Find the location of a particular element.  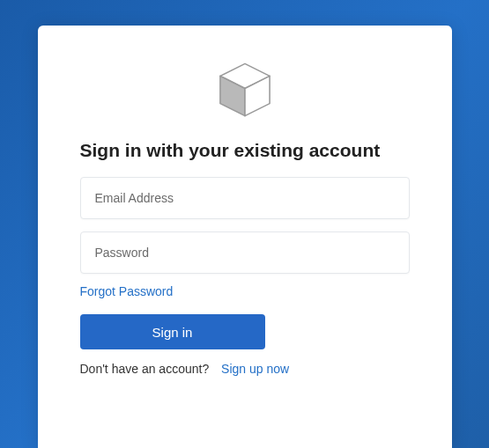

page-title: Sign in with your existing account is located at coordinates (245, 151).